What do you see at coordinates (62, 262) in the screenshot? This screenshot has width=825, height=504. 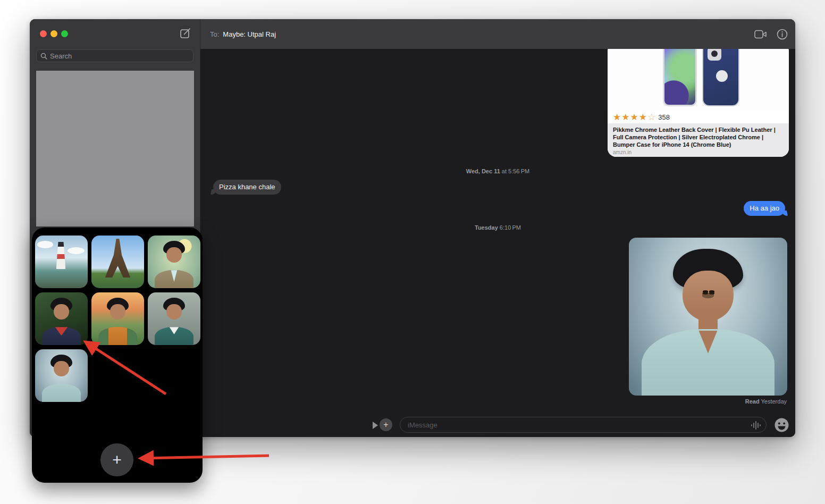 I see `thumbnail-lighthouse` at bounding box center [62, 262].